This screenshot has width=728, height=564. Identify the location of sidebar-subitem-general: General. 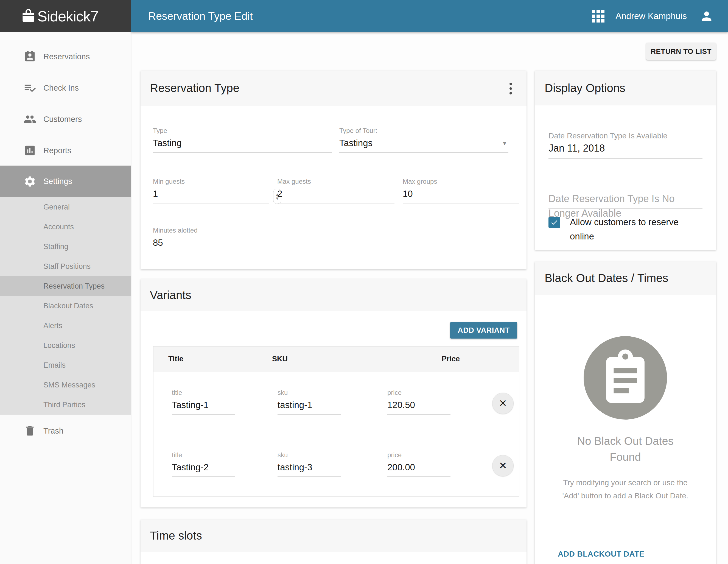
(66, 207).